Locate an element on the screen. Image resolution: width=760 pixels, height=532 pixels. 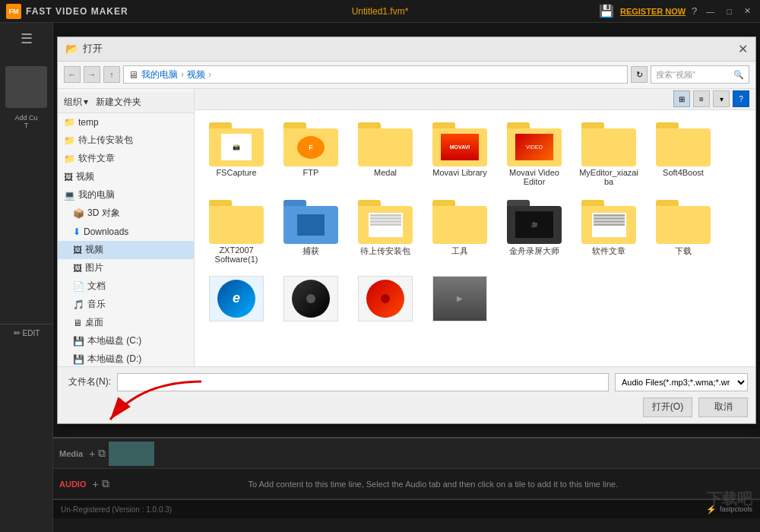
brand-logo: ⚡ fastpctools is located at coordinates (730, 509).